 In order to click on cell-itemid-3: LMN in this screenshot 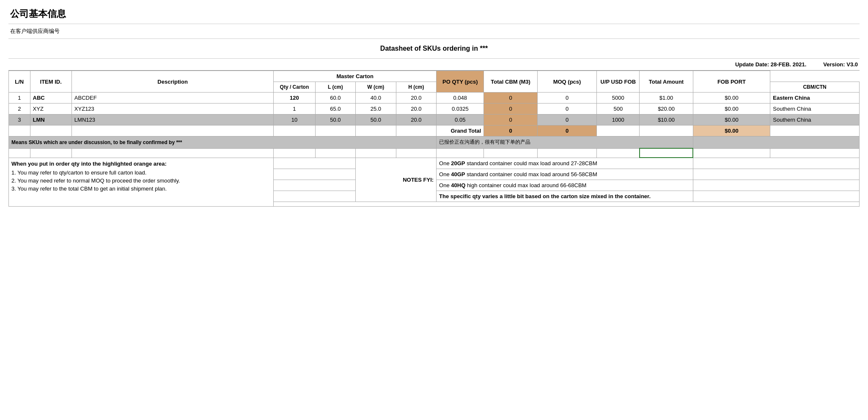, I will do `click(51, 120)`.